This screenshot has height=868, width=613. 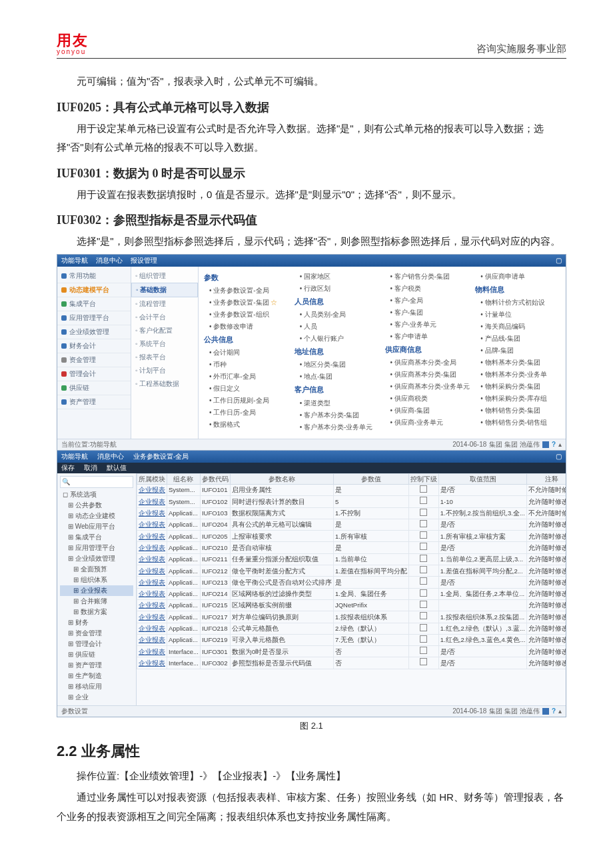 What do you see at coordinates (97, 591) in the screenshot?
I see `tree-node: ⊞ 企业报表` at bounding box center [97, 591].